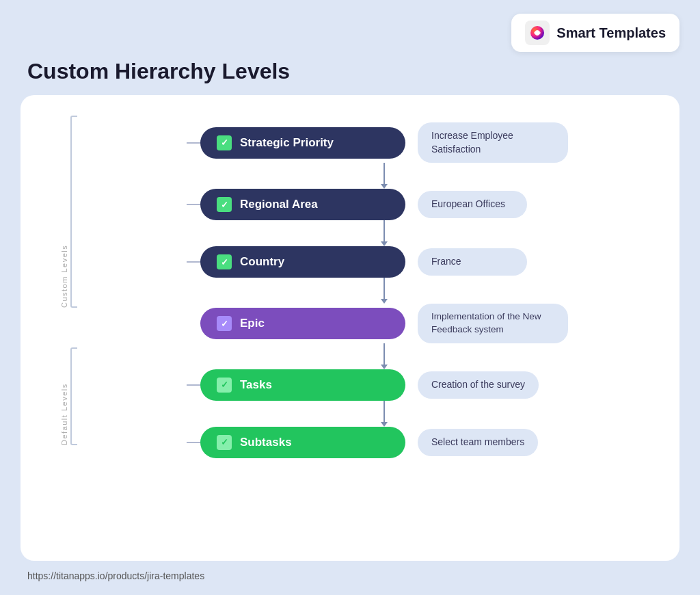  I want to click on node-strategic-priority: ✓ Strategic Priority, so click(303, 143).